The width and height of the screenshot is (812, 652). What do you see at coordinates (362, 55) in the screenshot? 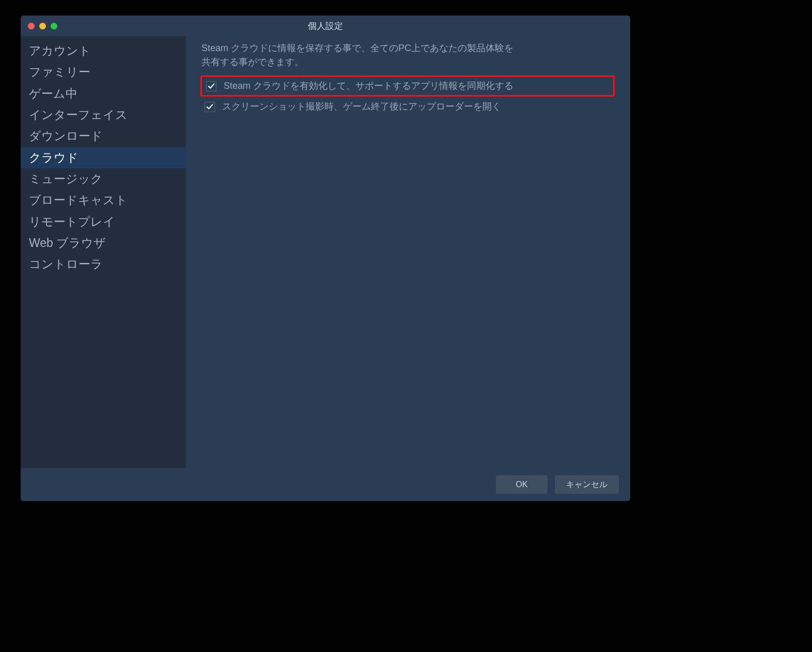
I see `cloud-description: Steam クラウドに情報を保存する事で、全てのPC上であなたの製品体験を共有す…` at bounding box center [362, 55].